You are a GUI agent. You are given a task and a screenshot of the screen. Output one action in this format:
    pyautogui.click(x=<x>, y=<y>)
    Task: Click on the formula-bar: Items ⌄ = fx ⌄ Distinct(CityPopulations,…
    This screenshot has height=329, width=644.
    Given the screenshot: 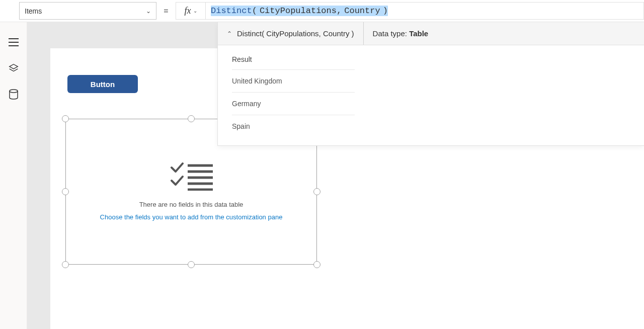 What is the action you would take?
    pyautogui.click(x=322, y=11)
    